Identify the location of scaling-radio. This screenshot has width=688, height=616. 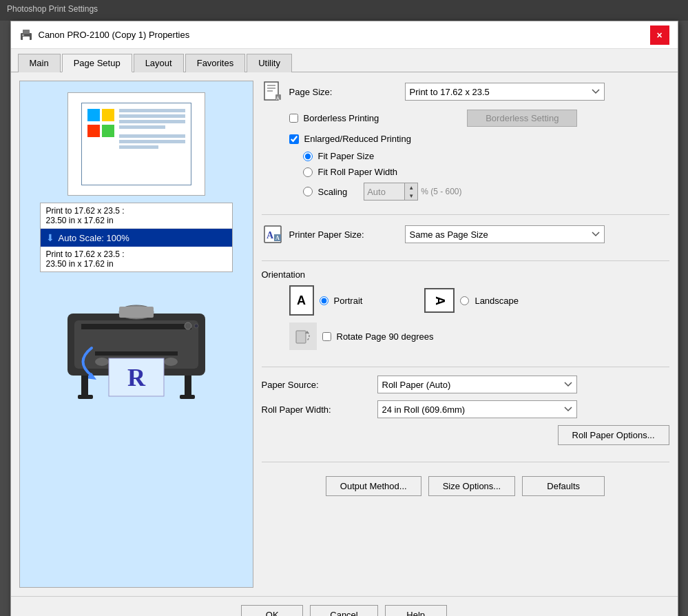
(308, 192).